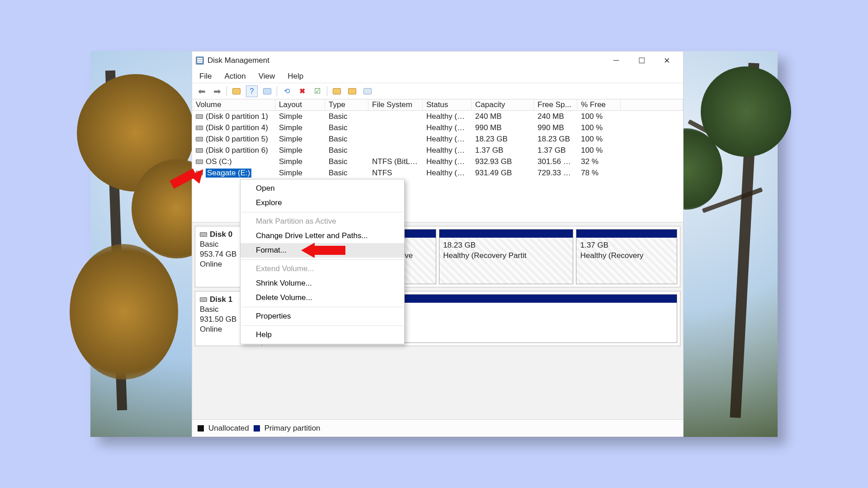  I want to click on list-button, so click(368, 91).